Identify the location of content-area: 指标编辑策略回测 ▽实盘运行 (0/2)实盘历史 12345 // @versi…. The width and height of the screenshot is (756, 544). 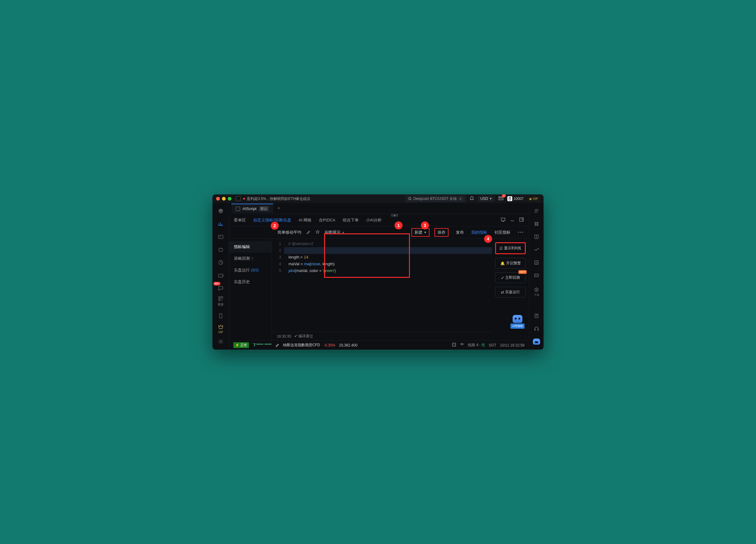
(379, 289).